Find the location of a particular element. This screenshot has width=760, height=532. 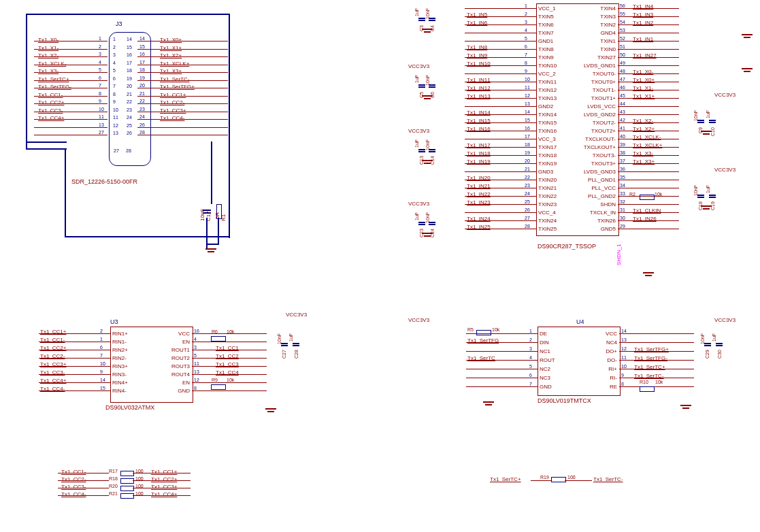

u2-pin-num: 44 is located at coordinates (623, 103).